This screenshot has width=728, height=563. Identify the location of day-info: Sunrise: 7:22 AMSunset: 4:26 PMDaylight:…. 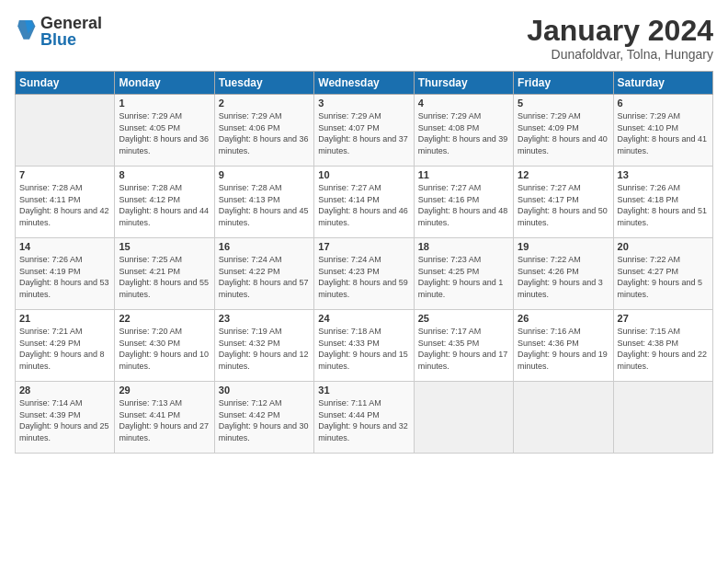
(563, 277).